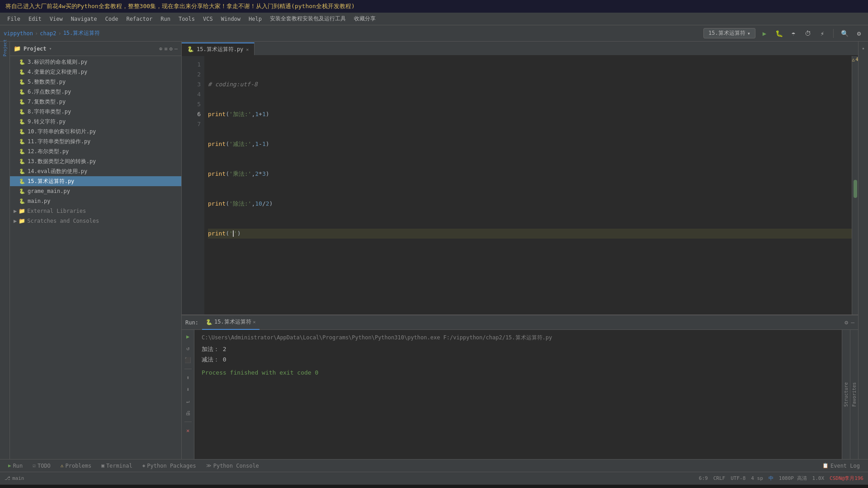 This screenshot has height=488, width=868. I want to click on run-scroll-bottom-btn: ⬇, so click(188, 389).